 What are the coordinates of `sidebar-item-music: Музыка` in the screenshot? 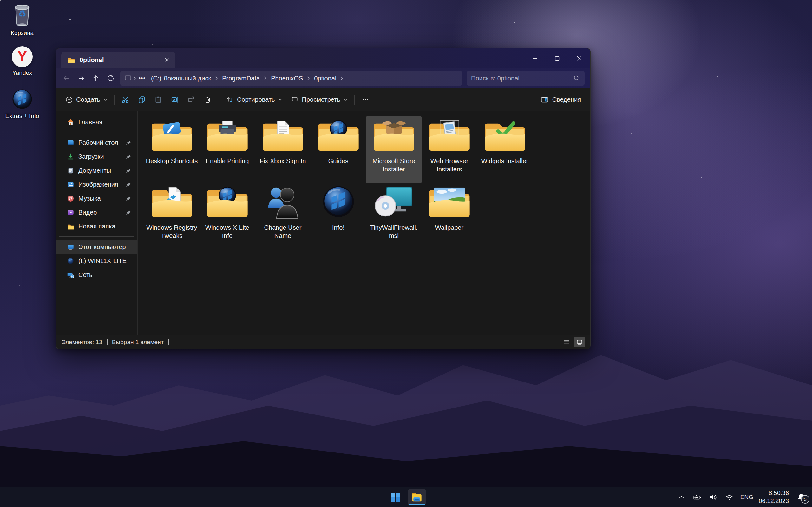 It's located at (97, 199).